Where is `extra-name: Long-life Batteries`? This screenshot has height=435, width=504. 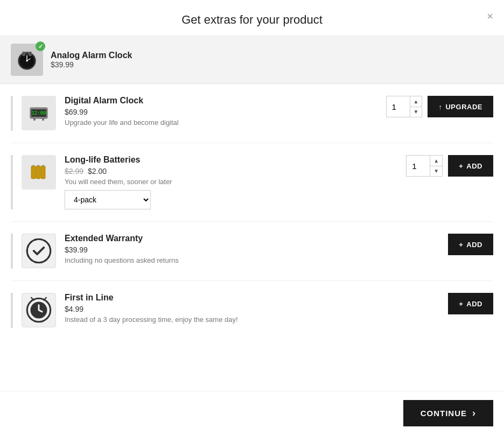 extra-name: Long-life Batteries is located at coordinates (231, 160).